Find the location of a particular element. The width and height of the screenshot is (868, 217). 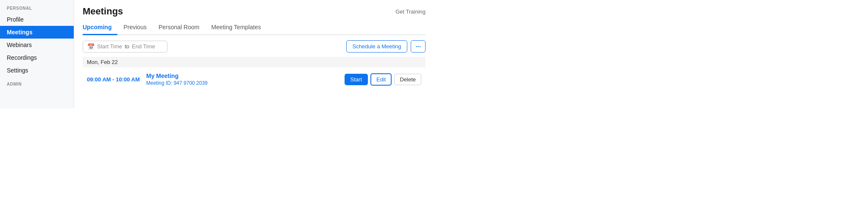

sidebar: PERSONAL Profile Meetings Webinars Recor… is located at coordinates (37, 54).